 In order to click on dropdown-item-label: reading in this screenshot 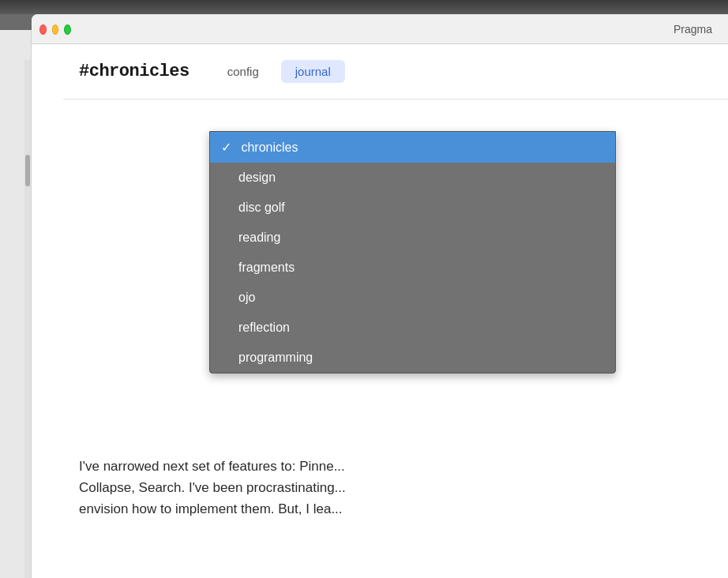, I will do `click(259, 237)`.